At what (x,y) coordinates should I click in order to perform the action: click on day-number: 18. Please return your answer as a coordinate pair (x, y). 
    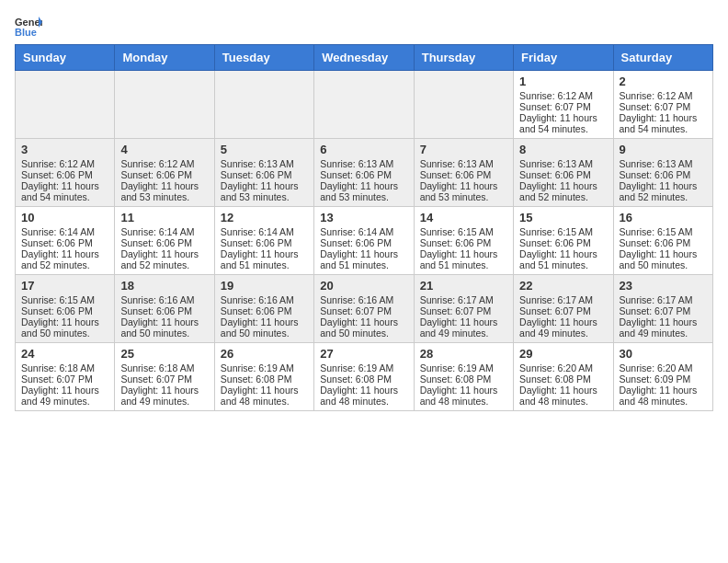
    Looking at the image, I should click on (164, 285).